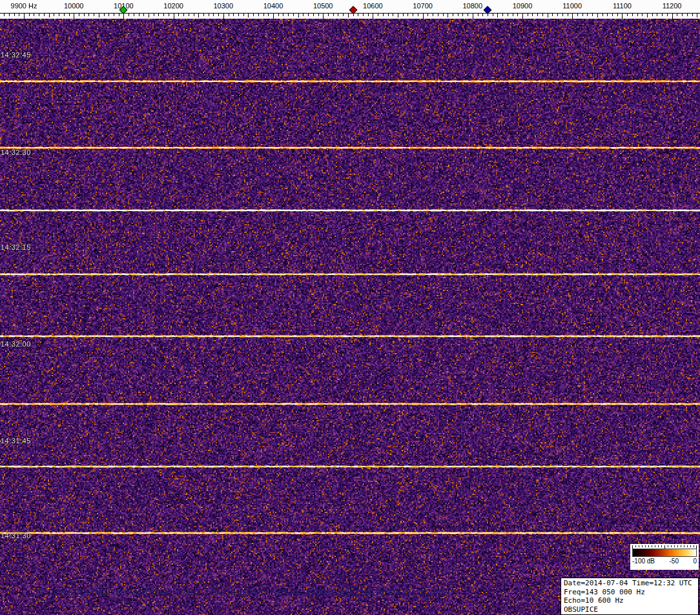  Describe the element at coordinates (15, 247) in the screenshot. I see `time-label-143215: 14:32:15` at that location.